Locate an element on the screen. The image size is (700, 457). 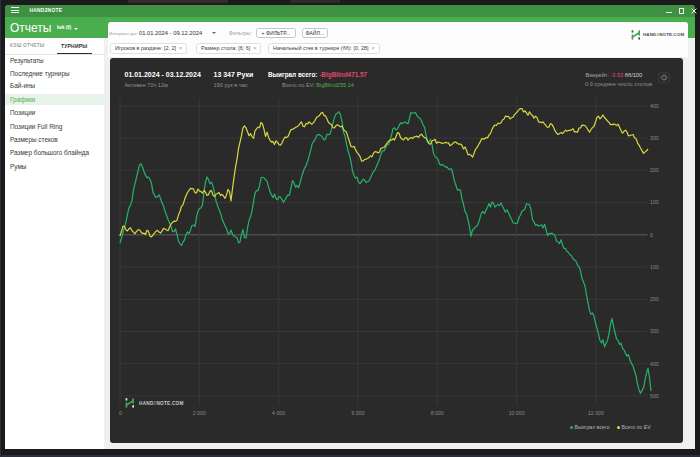
svg-text: 500 is located at coordinates (654, 396).